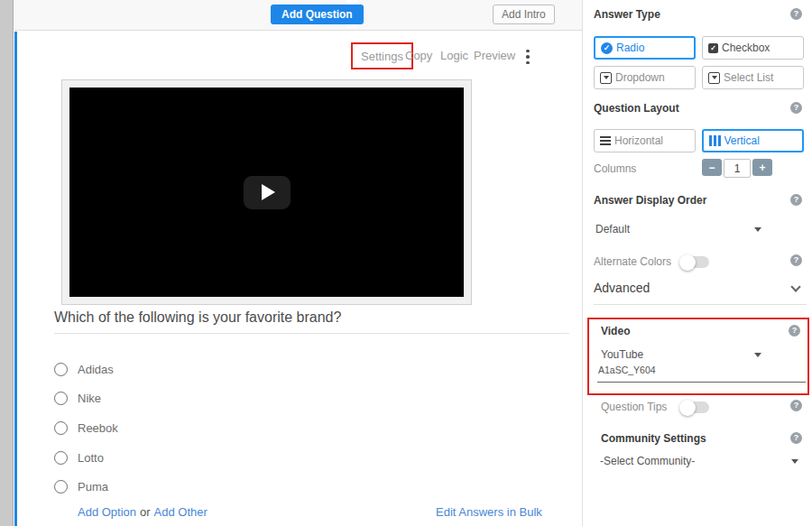 Image resolution: width=812 pixels, height=526 pixels. I want to click on question-title-underline, so click(312, 334).